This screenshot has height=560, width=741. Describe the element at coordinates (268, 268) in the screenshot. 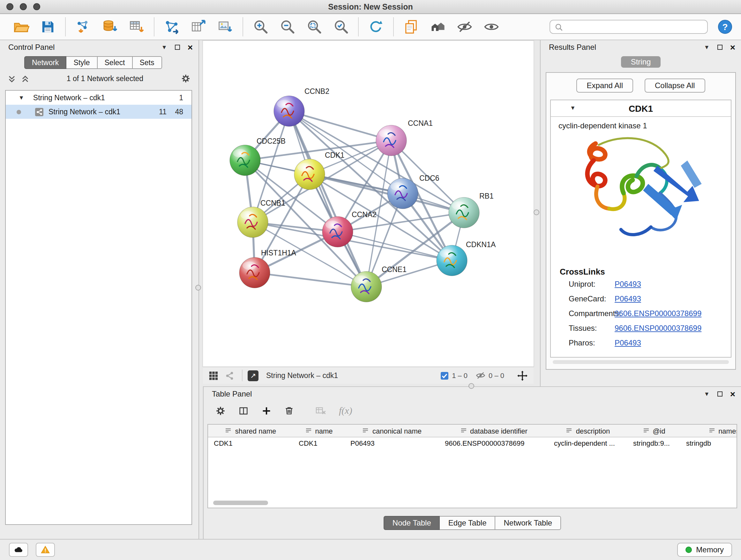

I see `network-node-HIST1H1A: HIST1H1A` at that location.